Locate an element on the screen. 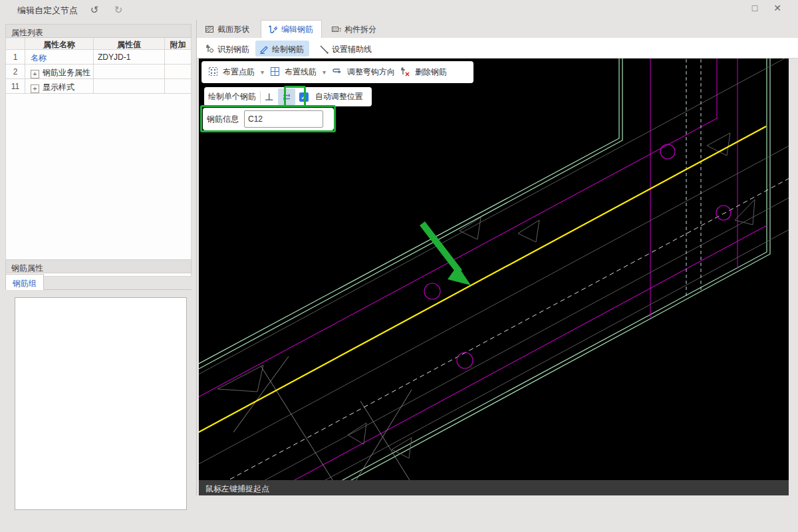  draw-rebar-button-selected: 绘制钢筋 is located at coordinates (282, 49).